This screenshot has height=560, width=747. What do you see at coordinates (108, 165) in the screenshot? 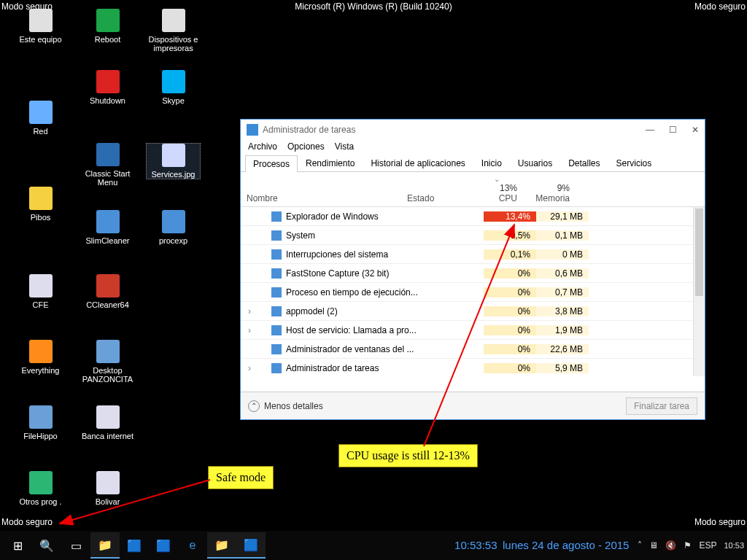
I see `desktop-icon: Classic Start Menu` at bounding box center [108, 165].